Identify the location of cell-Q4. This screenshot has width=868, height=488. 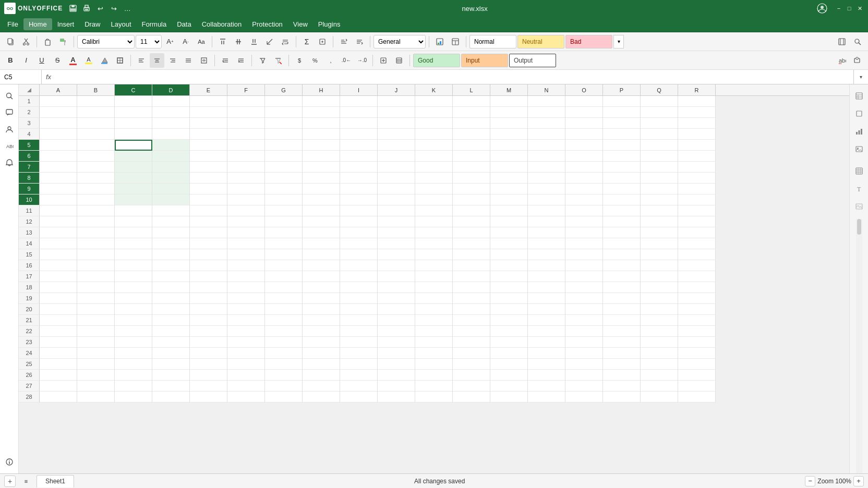
(659, 135).